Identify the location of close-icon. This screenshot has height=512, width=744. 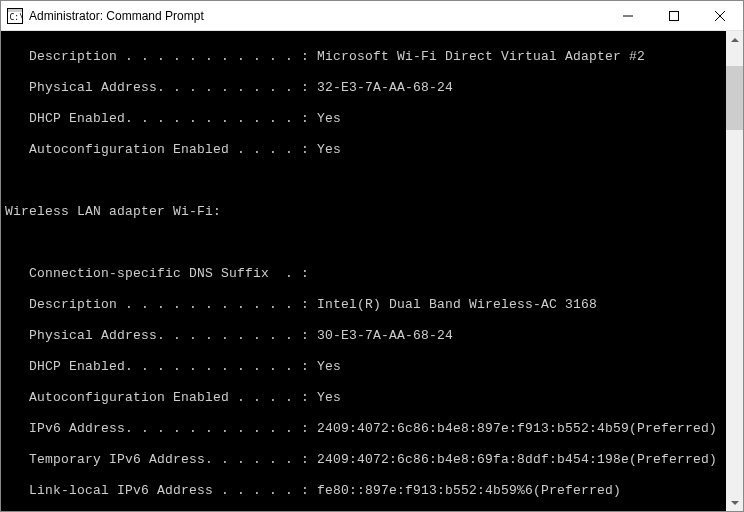
(720, 16).